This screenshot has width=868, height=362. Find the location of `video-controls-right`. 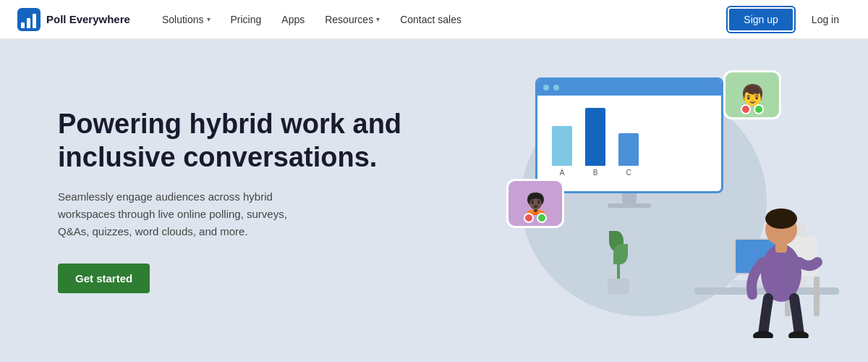

video-controls-right is located at coordinates (752, 109).